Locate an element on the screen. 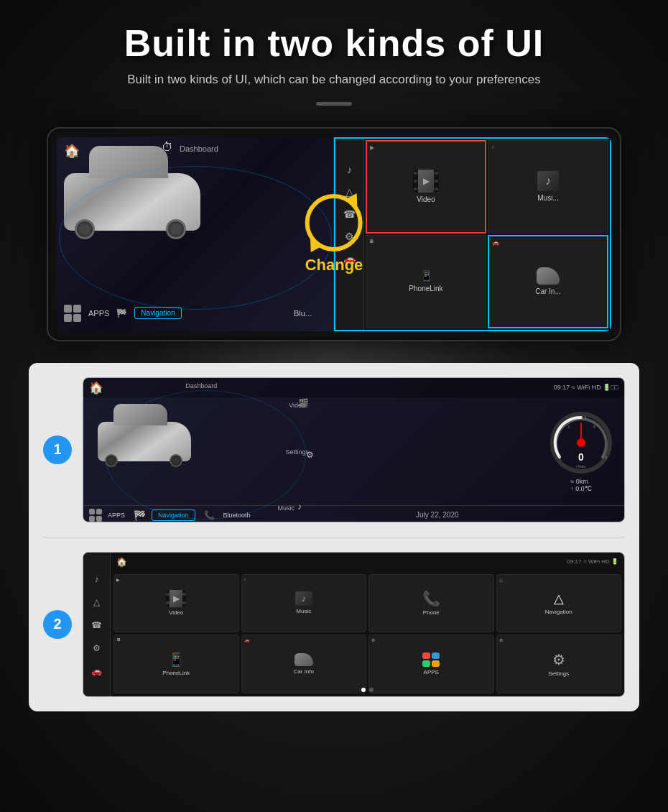 The height and width of the screenshot is (812, 668). mini-car-roof is located at coordinates (141, 415).